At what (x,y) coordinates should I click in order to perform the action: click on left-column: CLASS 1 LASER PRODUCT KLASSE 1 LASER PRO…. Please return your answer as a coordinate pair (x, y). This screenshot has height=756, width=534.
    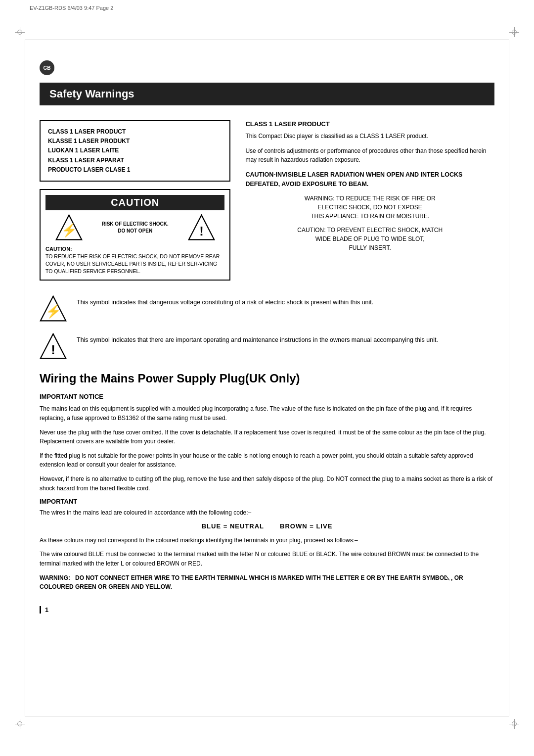
    Looking at the image, I should click on (135, 203).